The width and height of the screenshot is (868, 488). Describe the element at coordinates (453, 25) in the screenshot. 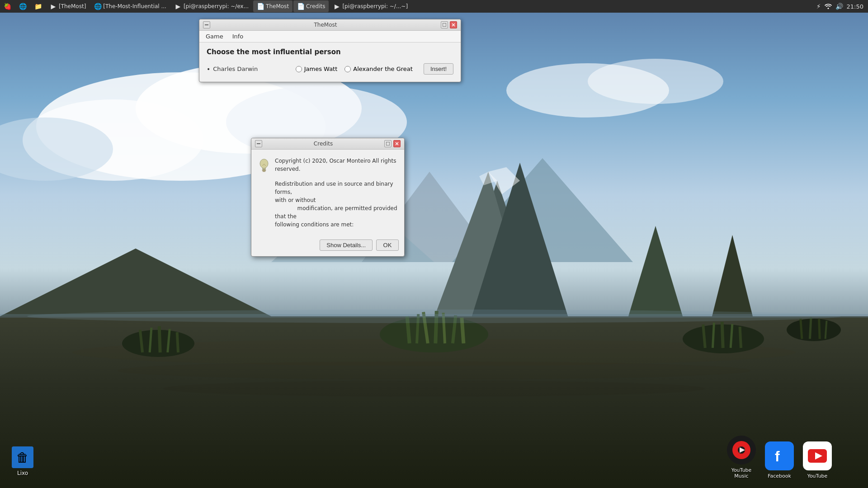

I see `themost-close-btn` at that location.